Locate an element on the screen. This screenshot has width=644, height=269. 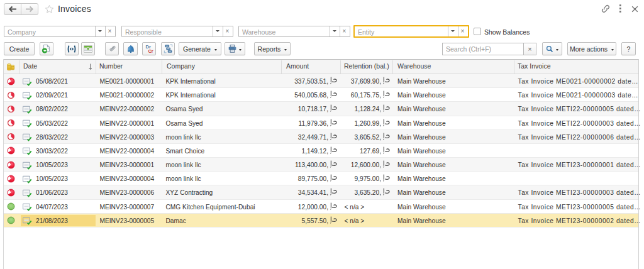
svg-text: Cr is located at coordinates (150, 52).